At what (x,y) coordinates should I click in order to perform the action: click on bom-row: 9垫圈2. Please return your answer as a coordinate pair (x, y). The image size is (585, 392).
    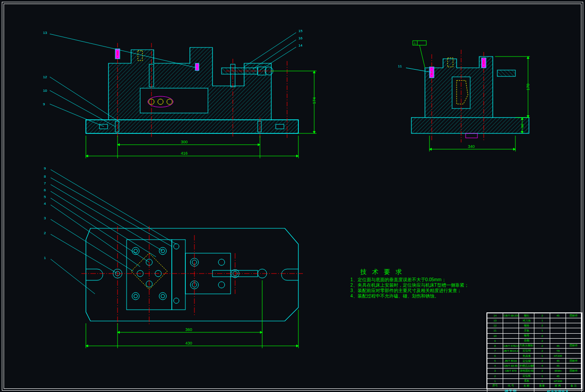
    Looking at the image, I should click on (534, 341).